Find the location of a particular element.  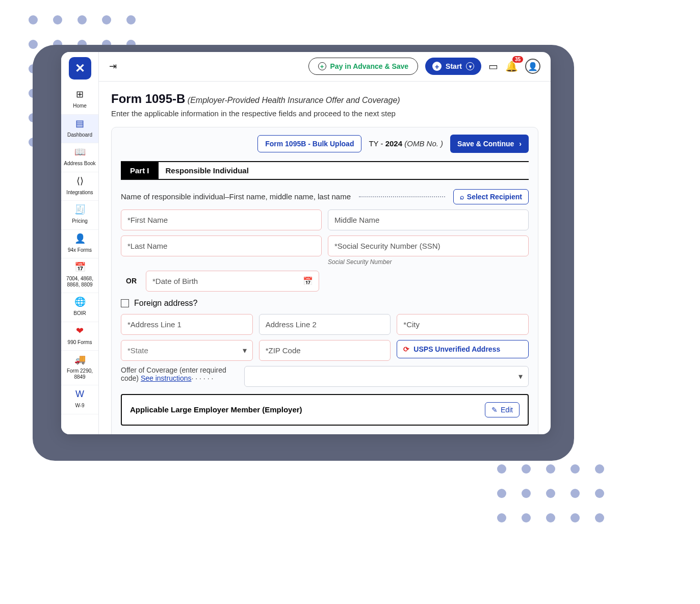

sidebar-item-integrations: ⟨⟩Integrations is located at coordinates (80, 187).